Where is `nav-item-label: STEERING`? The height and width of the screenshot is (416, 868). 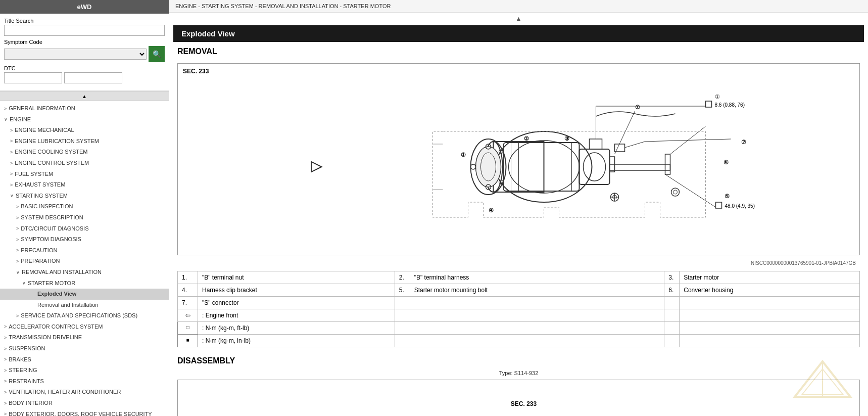 nav-item-label: STEERING is located at coordinates (23, 371).